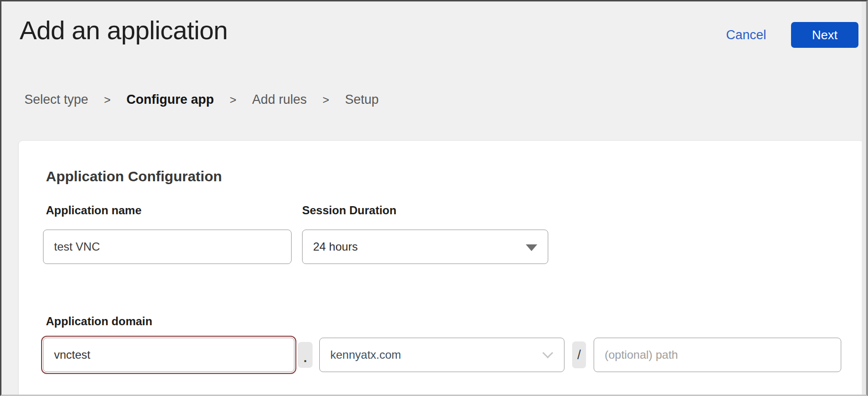  I want to click on path-input, so click(717, 355).